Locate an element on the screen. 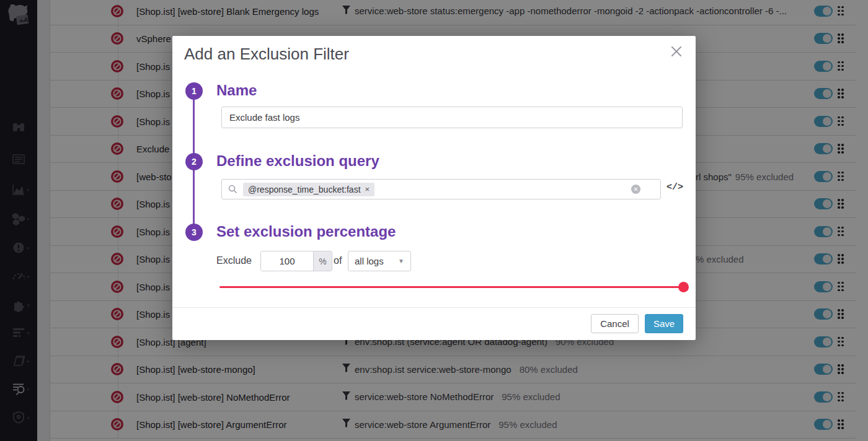 This screenshot has height=441, width=868. clear-query-icon: ✕ is located at coordinates (636, 190).